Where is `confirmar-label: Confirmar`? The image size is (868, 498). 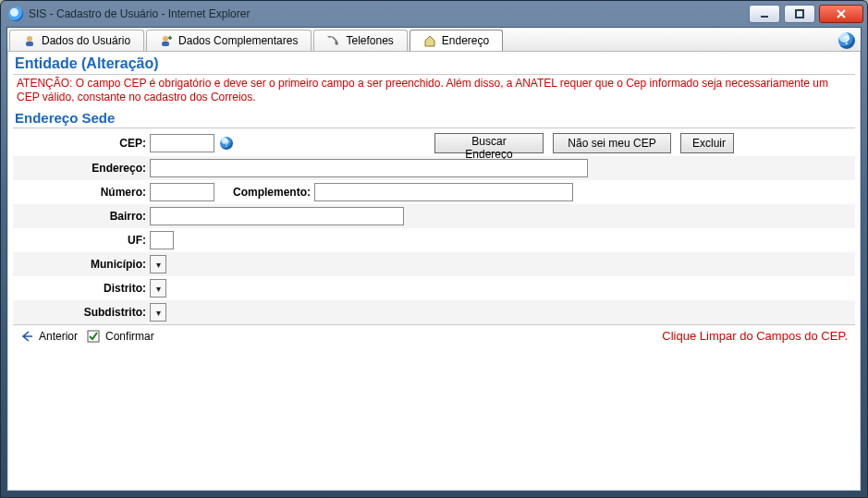
confirmar-label: Confirmar is located at coordinates (129, 336).